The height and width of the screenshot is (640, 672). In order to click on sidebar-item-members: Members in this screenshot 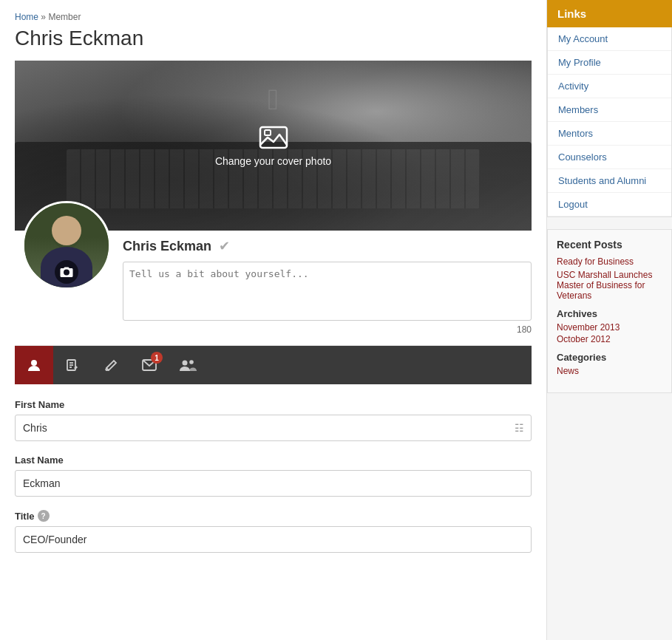, I will do `click(609, 110)`.